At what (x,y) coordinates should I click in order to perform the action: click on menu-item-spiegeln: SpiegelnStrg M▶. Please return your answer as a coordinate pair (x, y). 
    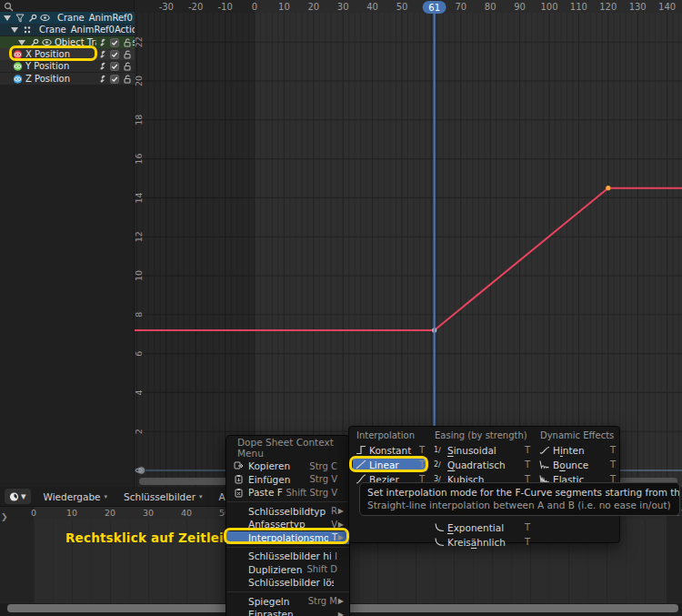
    Looking at the image, I should click on (287, 602).